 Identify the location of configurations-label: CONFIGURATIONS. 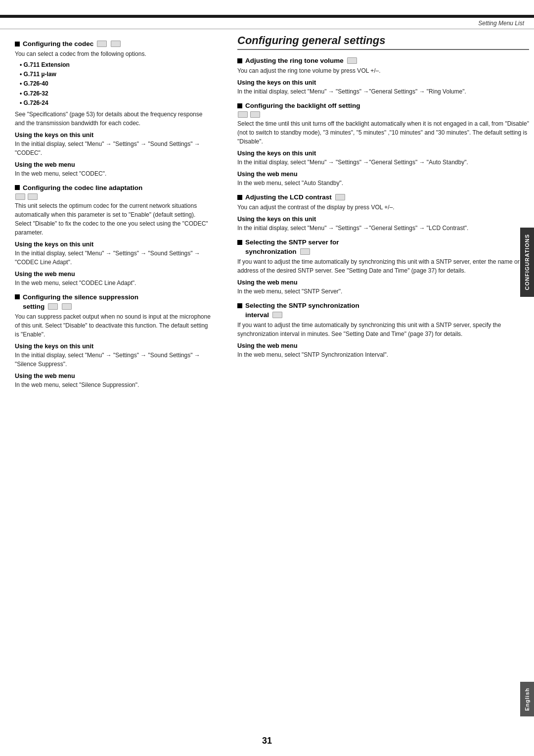
(527, 262).